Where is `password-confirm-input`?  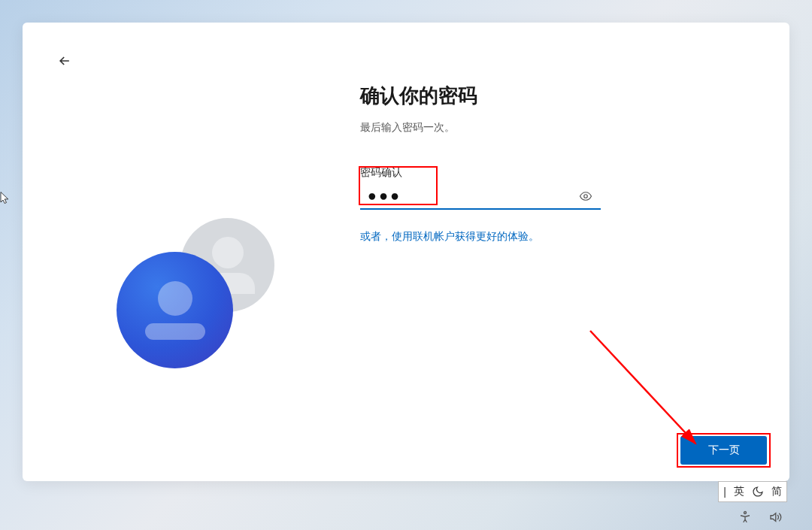 password-confirm-input is located at coordinates (480, 196).